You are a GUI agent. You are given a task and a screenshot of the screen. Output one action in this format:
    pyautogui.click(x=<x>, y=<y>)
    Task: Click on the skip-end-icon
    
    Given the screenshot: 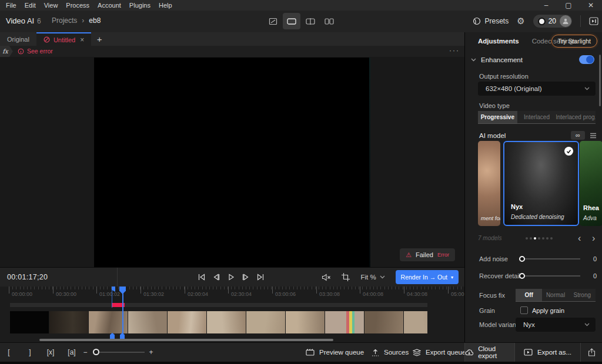 What is the action you would take?
    pyautogui.click(x=260, y=277)
    